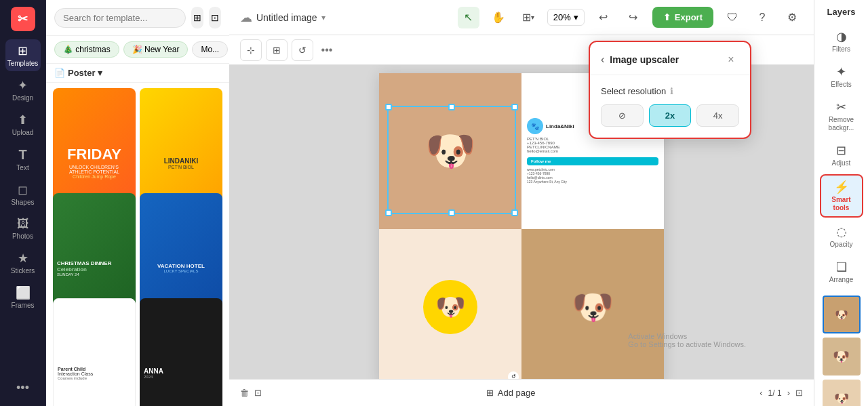 This screenshot has width=868, height=406. Describe the element at coordinates (841, 12) in the screenshot. I see `layers-header: Layers` at that location.